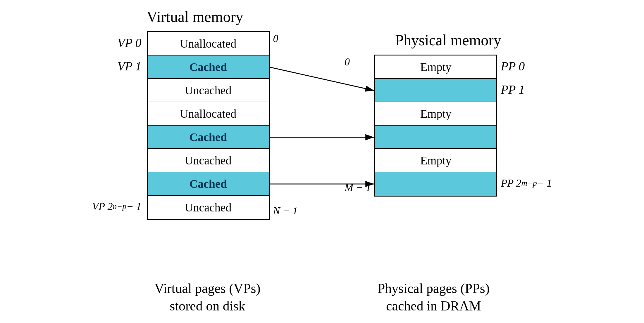 This screenshot has height=323, width=644. I want to click on bottom-vm-line2: stored on disk, so click(207, 306).